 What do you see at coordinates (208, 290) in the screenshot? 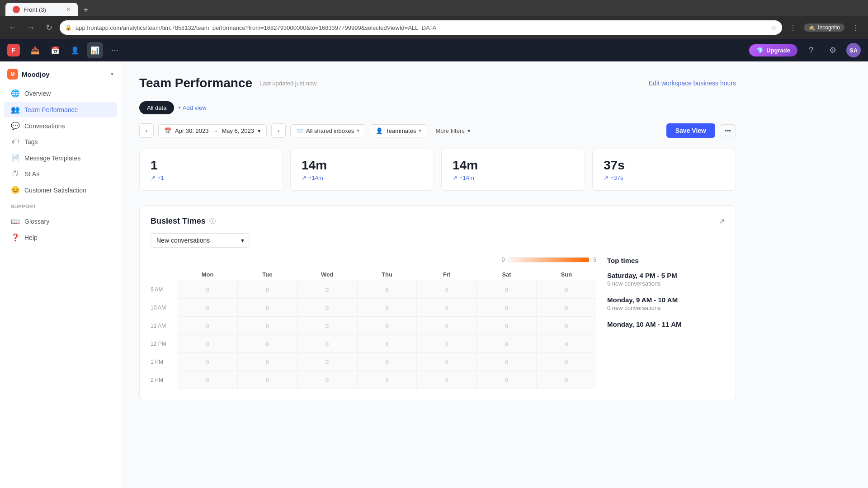
I see `cell-9am-mon: 0` at bounding box center [208, 290].